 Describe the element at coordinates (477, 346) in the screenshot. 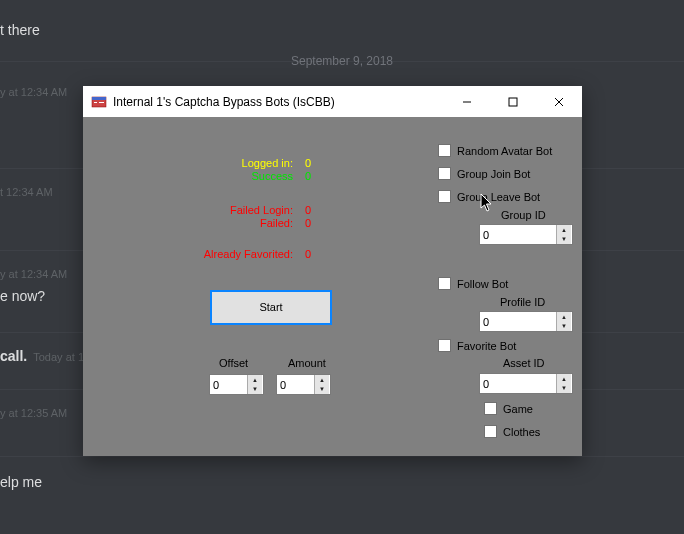

I see `favorite-bot-checkbox: Favorite Bot` at that location.